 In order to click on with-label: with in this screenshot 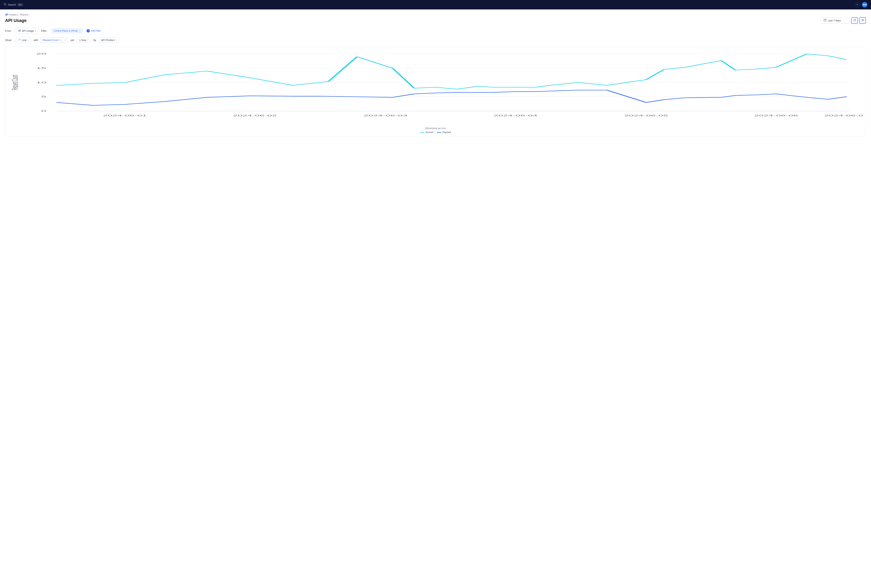, I will do `click(36, 40)`.